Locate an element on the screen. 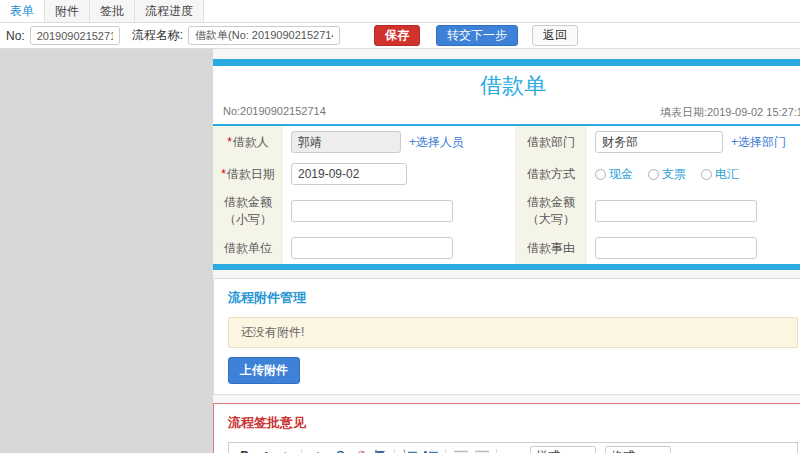 This screenshot has width=800, height=453. no-label: No: is located at coordinates (16, 36).